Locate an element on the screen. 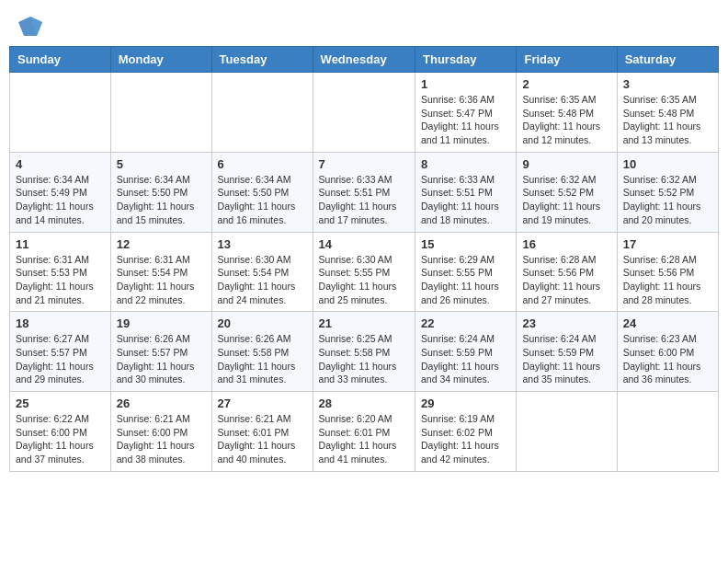 The width and height of the screenshot is (728, 563). day-info: Sunrise: 6:30 AM Sunset: 5:54 PM Dayligh… is located at coordinates (263, 280).